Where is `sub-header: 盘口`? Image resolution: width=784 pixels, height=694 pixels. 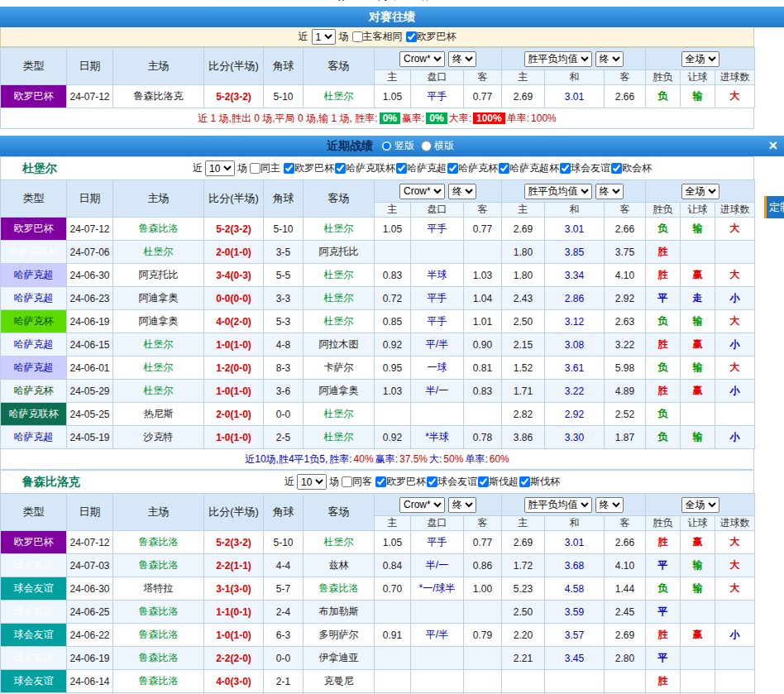 sub-header: 盘口 is located at coordinates (437, 78).